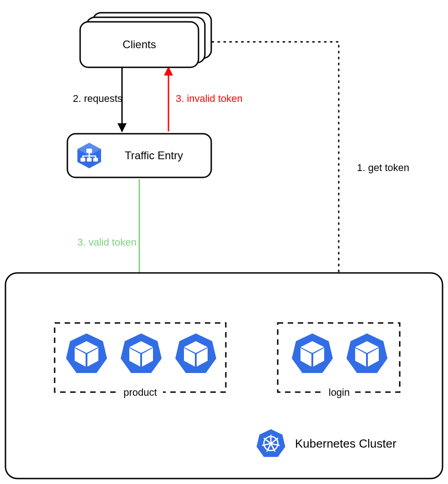 Image resolution: width=448 pixels, height=484 pixels. I want to click on clients-label: Clients, so click(139, 45).